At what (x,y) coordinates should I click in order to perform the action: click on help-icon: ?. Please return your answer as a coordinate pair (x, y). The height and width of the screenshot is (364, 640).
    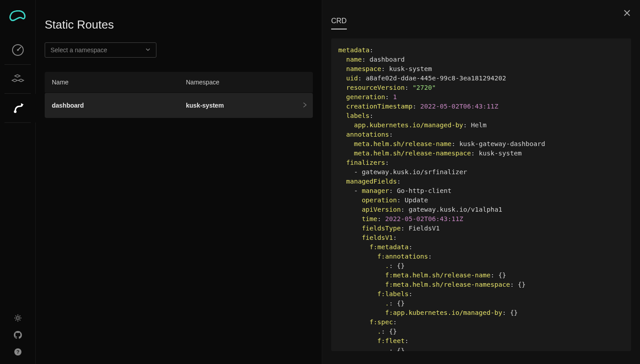
    Looking at the image, I should click on (18, 352).